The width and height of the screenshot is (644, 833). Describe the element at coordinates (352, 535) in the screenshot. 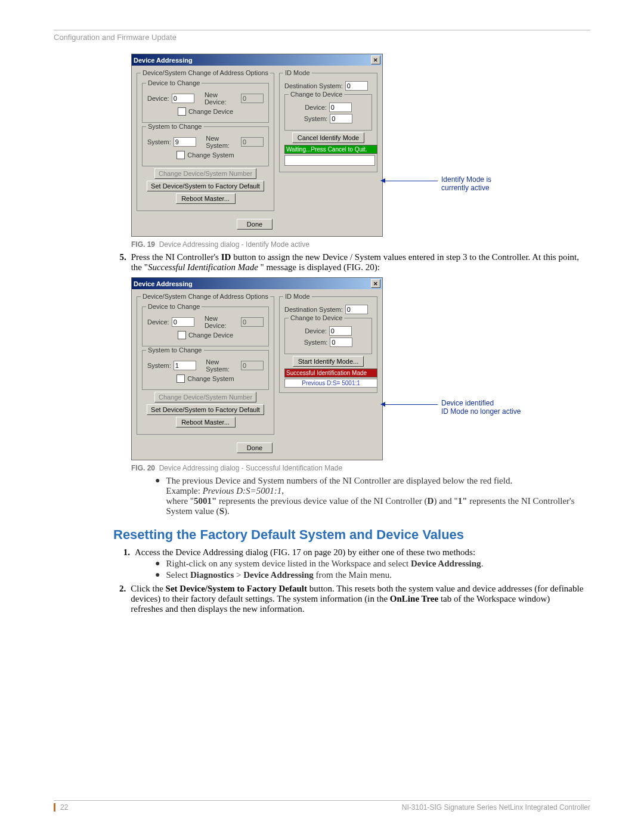

I see `section-heading: Resetting the Factory Default System and…` at that location.